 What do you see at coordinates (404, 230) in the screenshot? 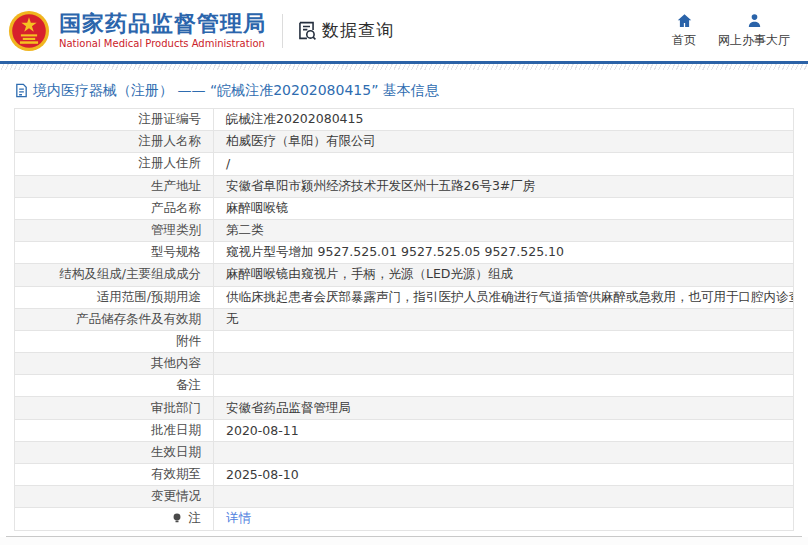
I see `table-row: 管理类别 第二类` at bounding box center [404, 230].